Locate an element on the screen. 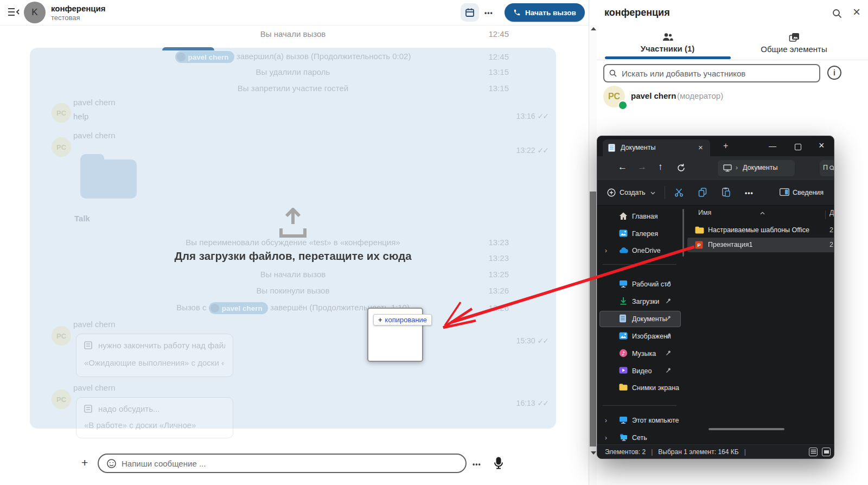 The height and width of the screenshot is (485, 868). sidebar-toggle-icon is located at coordinates (14, 12).